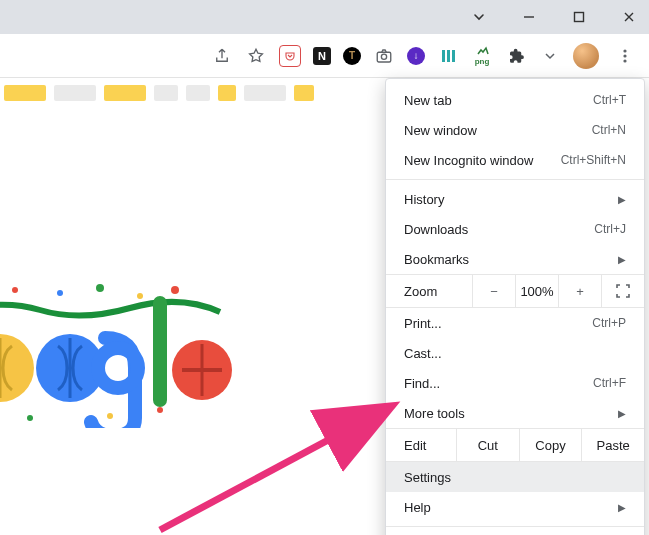  I want to click on menu-shortcut: Ctrl+P, so click(609, 323).